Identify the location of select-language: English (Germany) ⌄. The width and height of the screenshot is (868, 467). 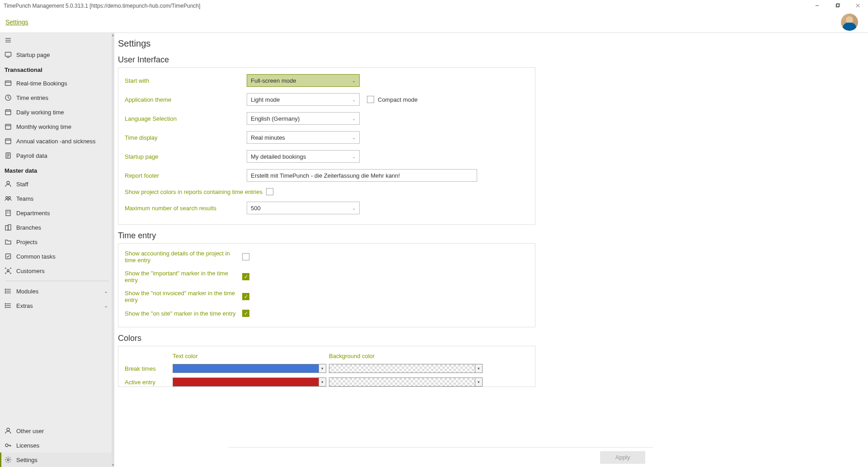
(303, 118).